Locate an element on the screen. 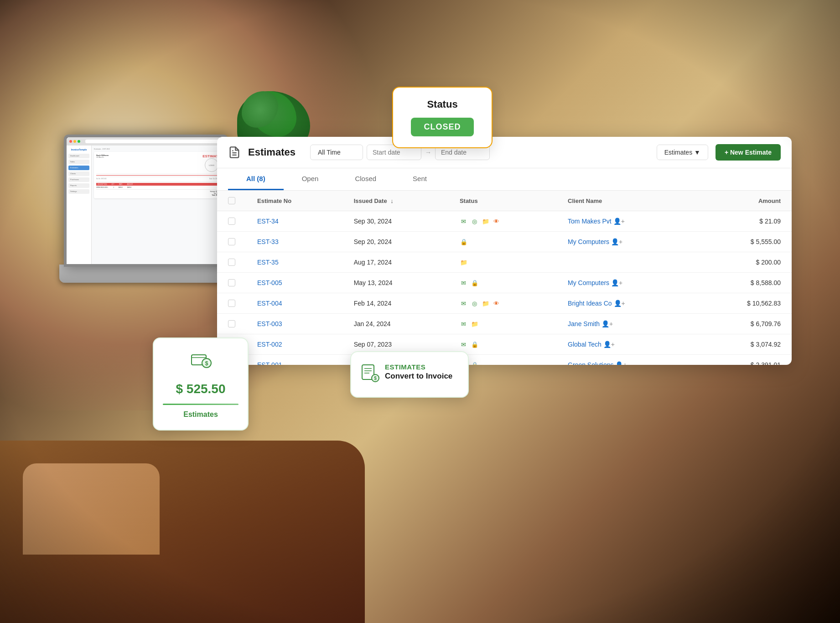  issued-date-est004: Feb 14, 2024 is located at coordinates (396, 304).